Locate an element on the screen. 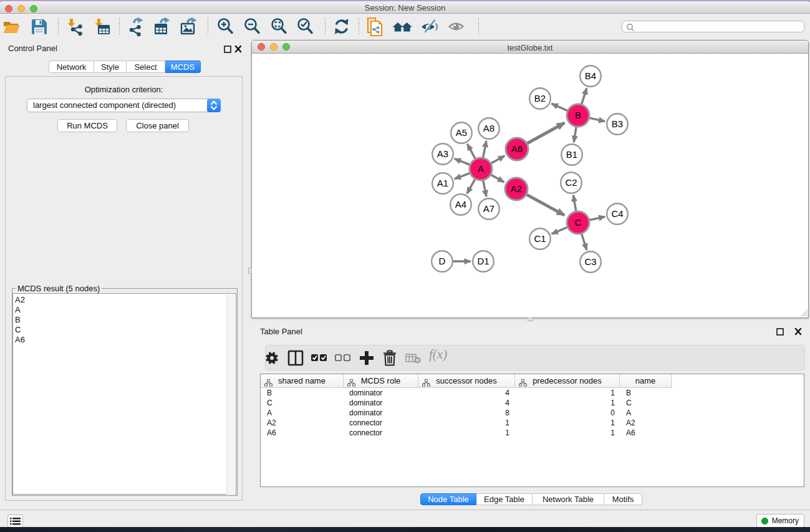 Image resolution: width=810 pixels, height=532 pixels. svg-text: A7 is located at coordinates (489, 208).